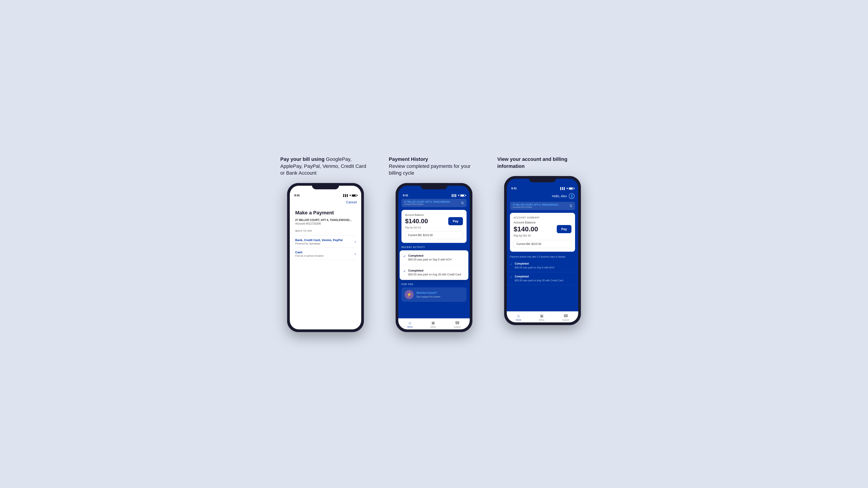  What do you see at coordinates (542, 206) in the screenshot?
I see `phone3-address-bar: 27 MILLER COURT, APT 8, TANGLEWOOD... Ac…` at bounding box center [542, 206].